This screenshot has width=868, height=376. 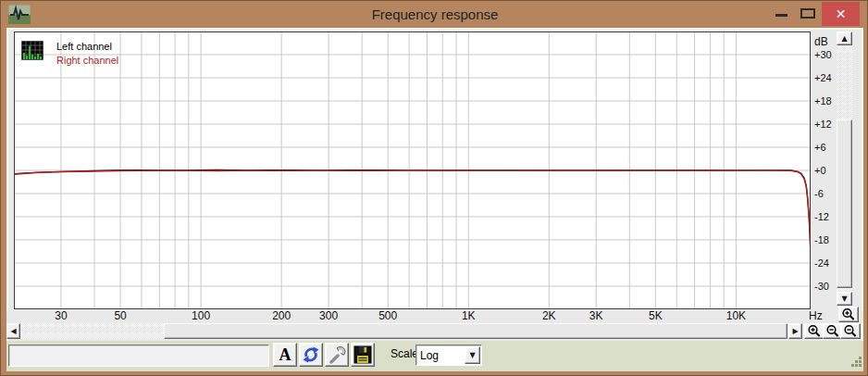 What do you see at coordinates (476, 332) in the screenshot?
I see `horizontal-scrollbar-thumb` at bounding box center [476, 332].